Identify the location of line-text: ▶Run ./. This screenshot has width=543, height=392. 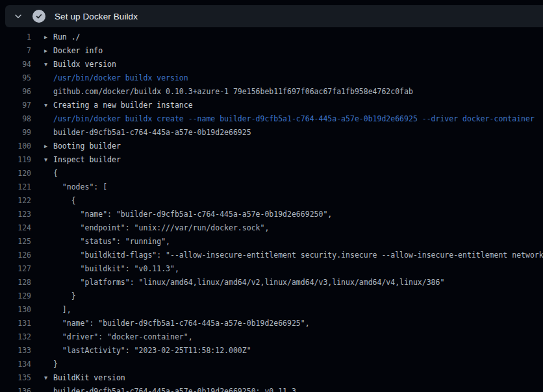
(62, 37).